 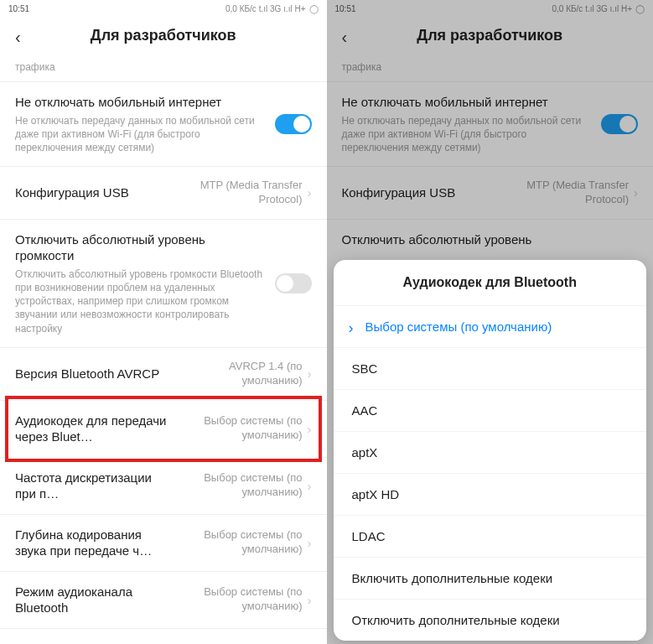 I want to click on row-mobile-data: Не отключать мобильный интернет Не отклю…, so click(x=163, y=124).